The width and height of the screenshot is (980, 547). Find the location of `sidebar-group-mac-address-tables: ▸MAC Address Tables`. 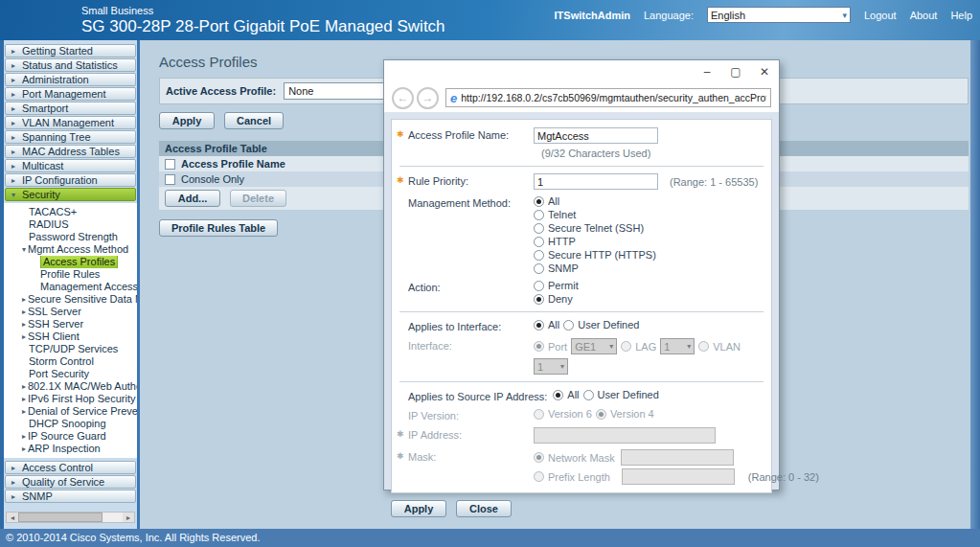

sidebar-group-mac-address-tables: ▸MAC Address Tables is located at coordinates (71, 151).